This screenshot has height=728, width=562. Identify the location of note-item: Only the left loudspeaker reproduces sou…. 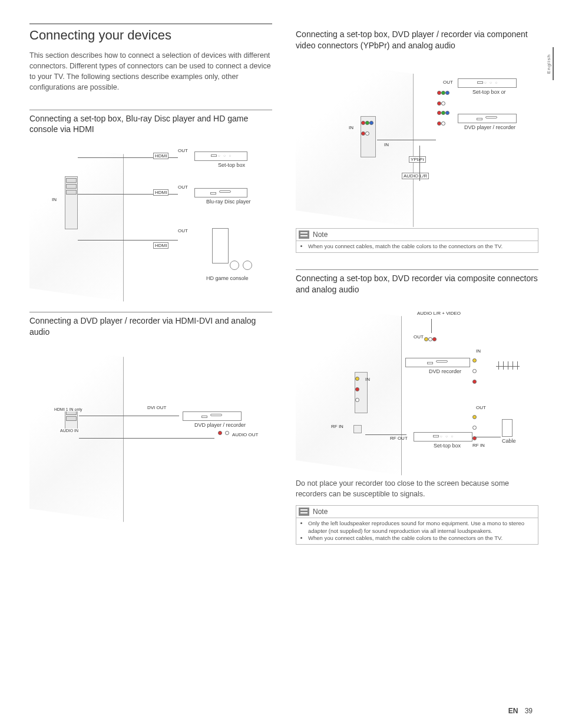
(419, 527).